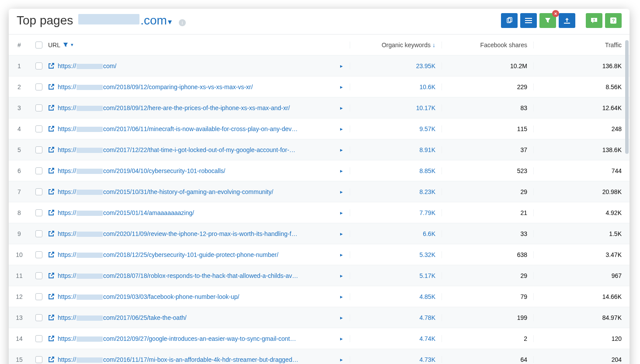 This screenshot has height=364, width=640. What do you see at coordinates (396, 192) in the screenshot?
I see `row-keywords: 8.23K` at bounding box center [396, 192].